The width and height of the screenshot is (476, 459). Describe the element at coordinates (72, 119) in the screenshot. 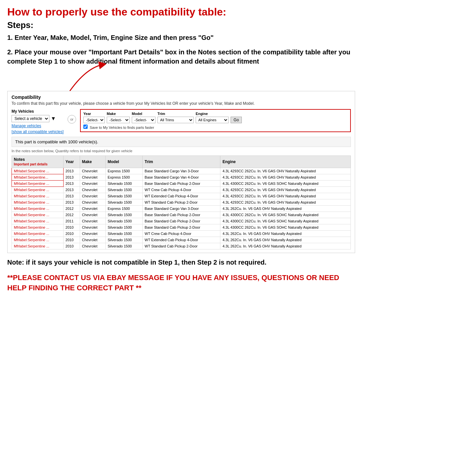

I see `or-divider: or` at that location.